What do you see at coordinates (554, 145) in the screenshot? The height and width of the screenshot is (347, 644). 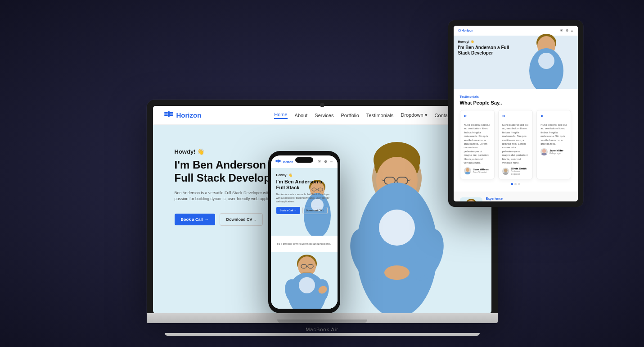 I see `testimonial-card-3: " Nunc placerat sed dui ac, vestibulum l…` at bounding box center [554, 145].